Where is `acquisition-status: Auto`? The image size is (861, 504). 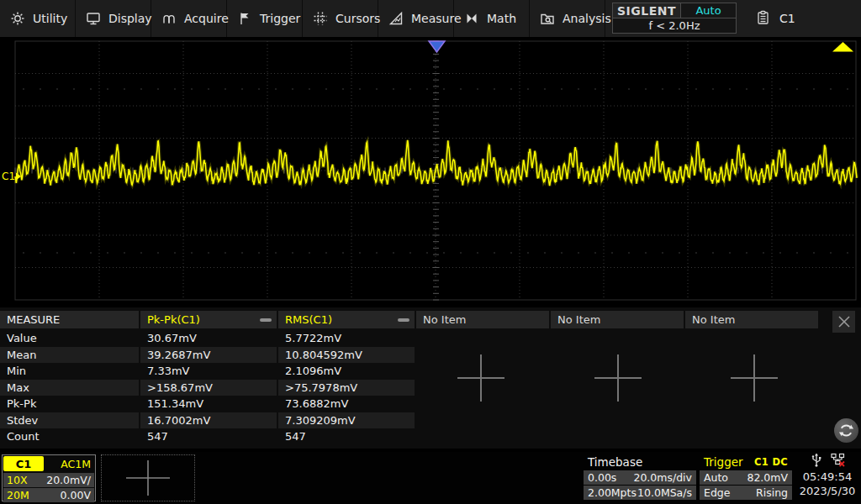 acquisition-status: Auto is located at coordinates (709, 10).